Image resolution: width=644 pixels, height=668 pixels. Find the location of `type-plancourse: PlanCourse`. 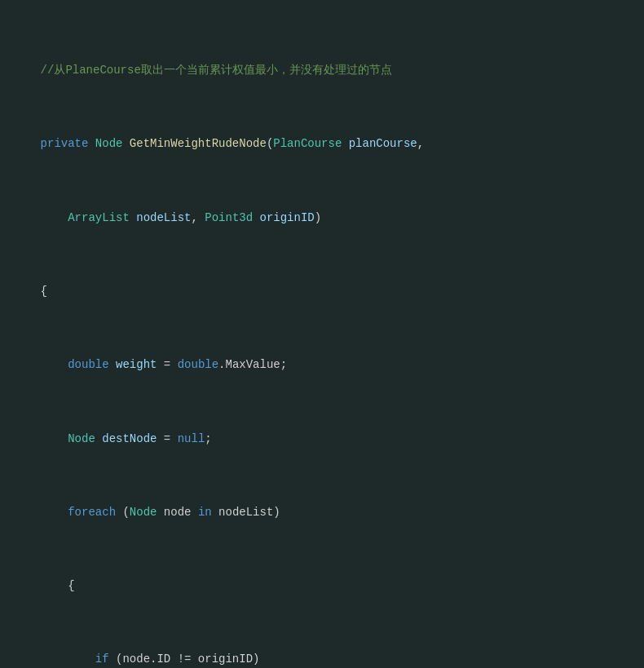

type-plancourse: PlanCourse is located at coordinates (307, 144).